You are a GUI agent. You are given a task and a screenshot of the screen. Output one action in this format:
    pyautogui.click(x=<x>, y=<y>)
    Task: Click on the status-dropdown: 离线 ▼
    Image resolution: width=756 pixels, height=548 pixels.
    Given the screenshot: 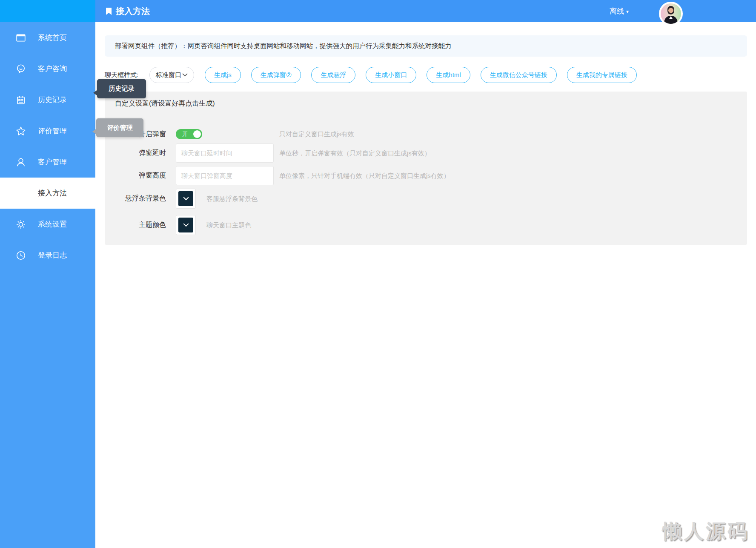 What is the action you would take?
    pyautogui.click(x=620, y=11)
    